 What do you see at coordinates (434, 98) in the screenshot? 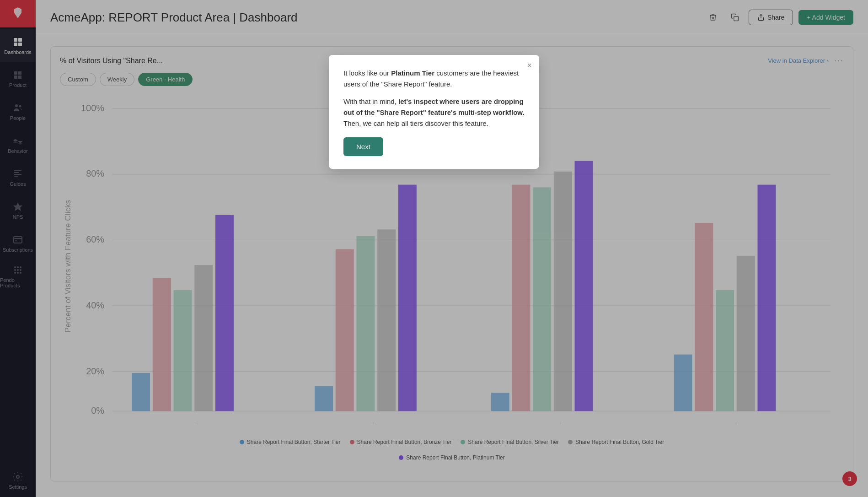
I see `modal-body: It looks like our Platinum Tier customer…` at bounding box center [434, 98].